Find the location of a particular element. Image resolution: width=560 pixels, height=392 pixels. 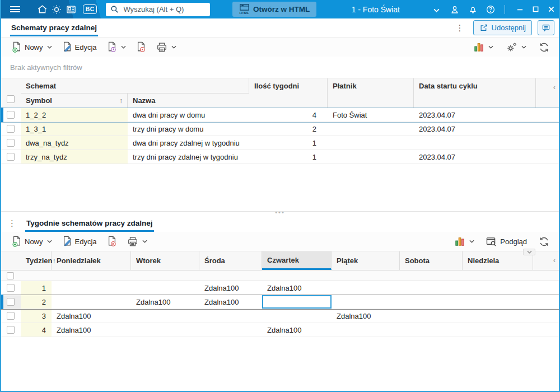

cell-symbol: trzy_na_tydz is located at coordinates (74, 157).